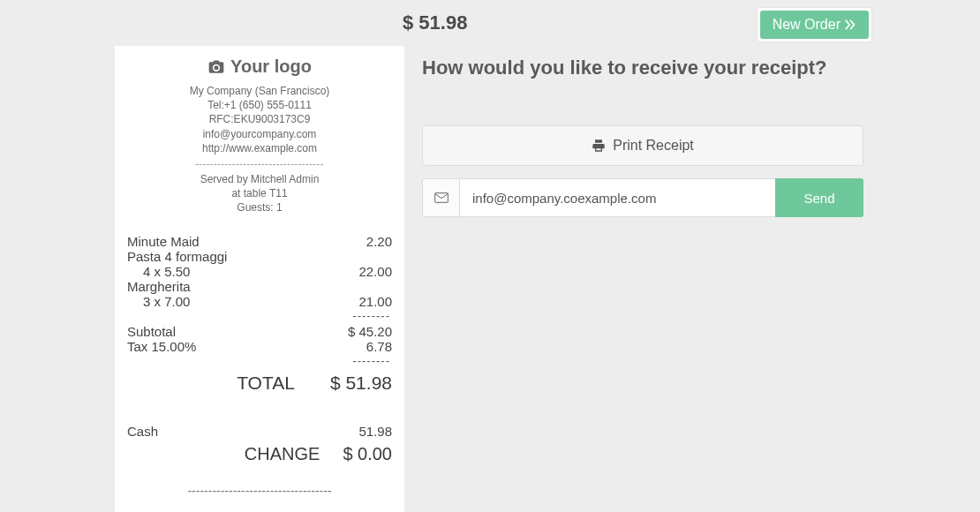  I want to click on email-input, so click(617, 198).